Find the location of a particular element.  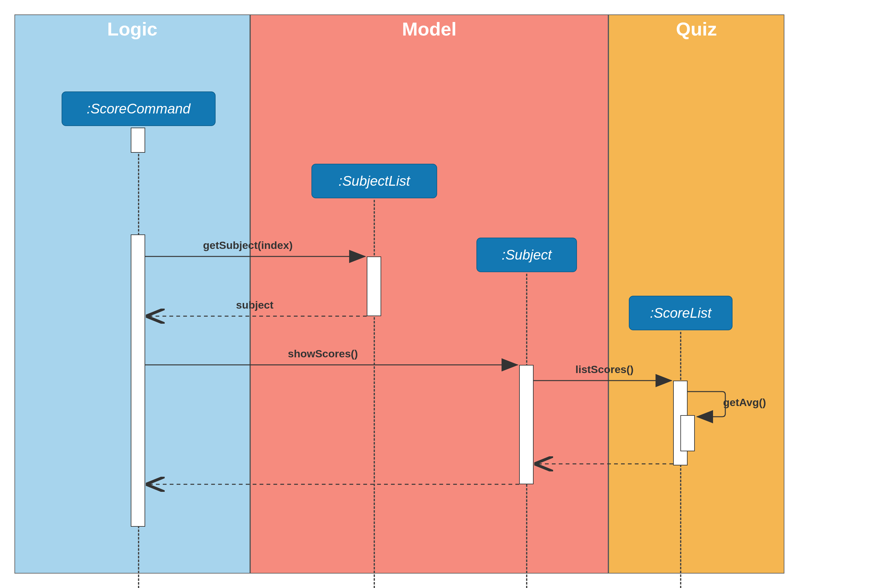

arrow-list-scores is located at coordinates (603, 380).